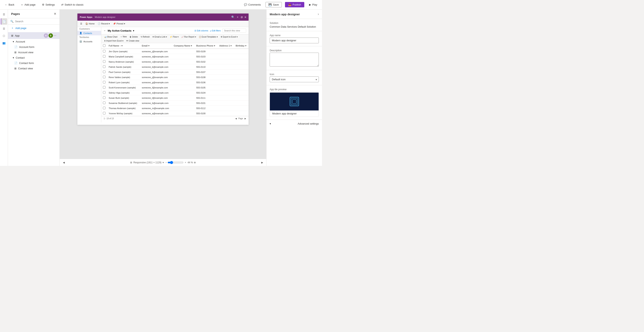 Image resolution: width=644 pixels, height=332 pixels. I want to click on zoom-in-button: ＋, so click(186, 162).